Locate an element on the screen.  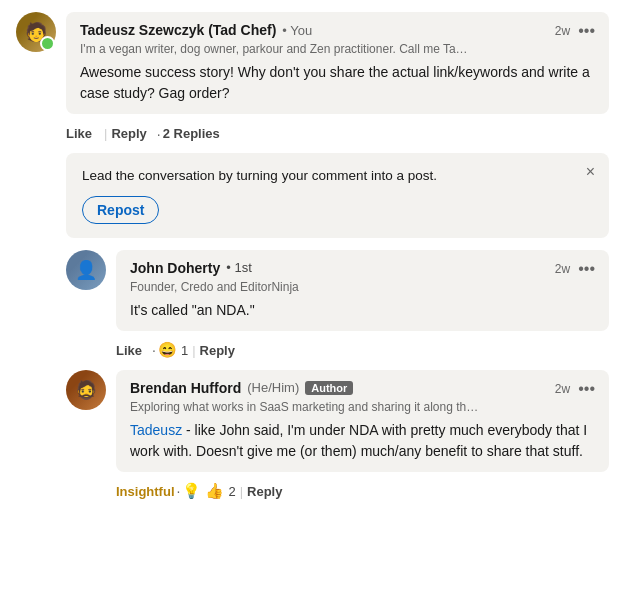
author-name-tad: Tadeusz Szewczyk (Tad Chef) is located at coordinates (178, 30).